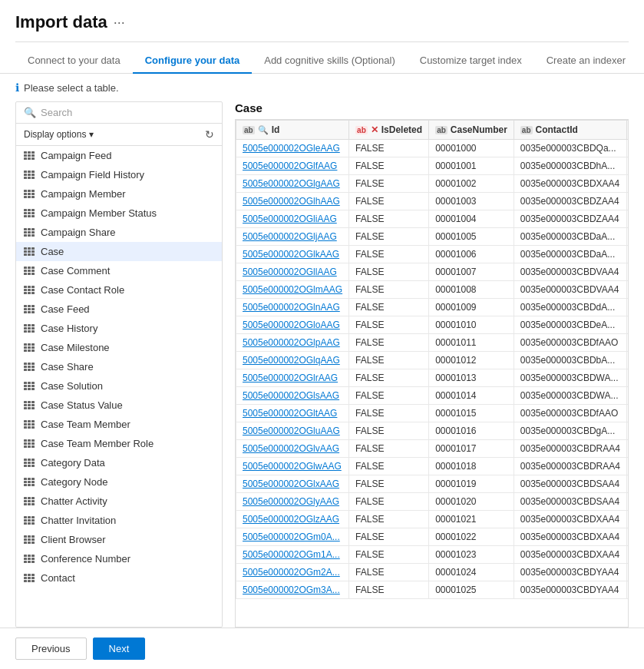 The image size is (644, 669). I want to click on list-item-case-solution: Case Solution, so click(119, 386).